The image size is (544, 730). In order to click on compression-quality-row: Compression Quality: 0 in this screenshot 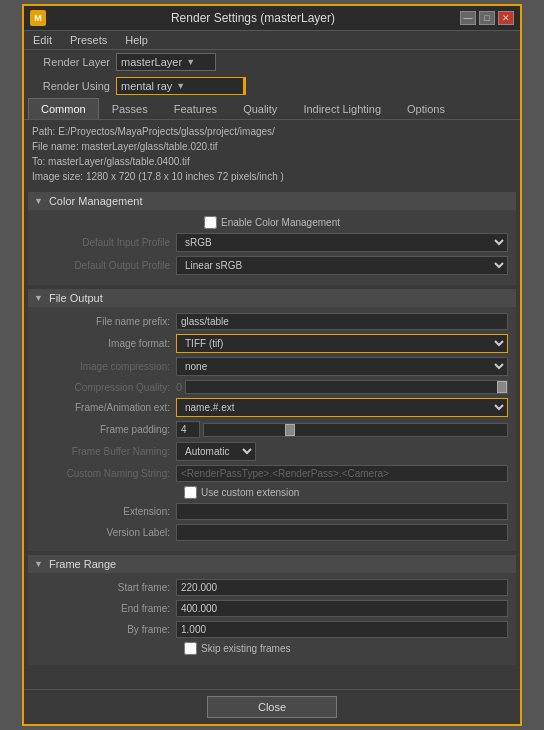, I will do `click(272, 387)`.